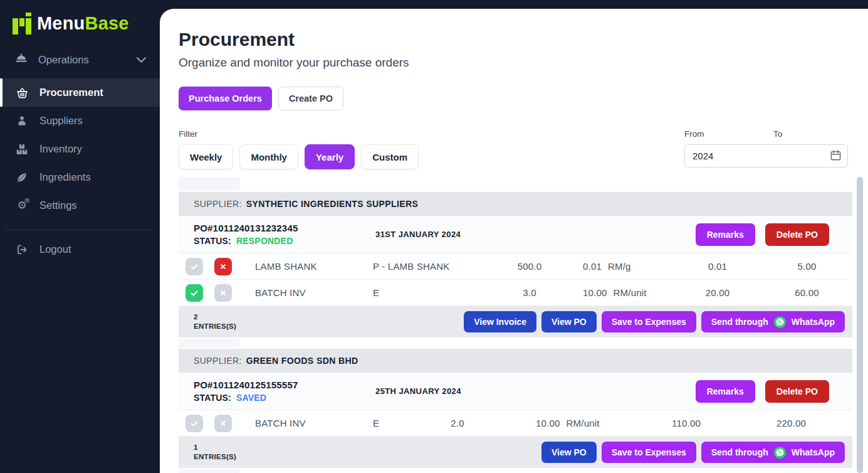 Image resolution: width=868 pixels, height=473 pixels. Describe the element at coordinates (209, 343) in the screenshot. I see `clipped-row-middle` at that location.